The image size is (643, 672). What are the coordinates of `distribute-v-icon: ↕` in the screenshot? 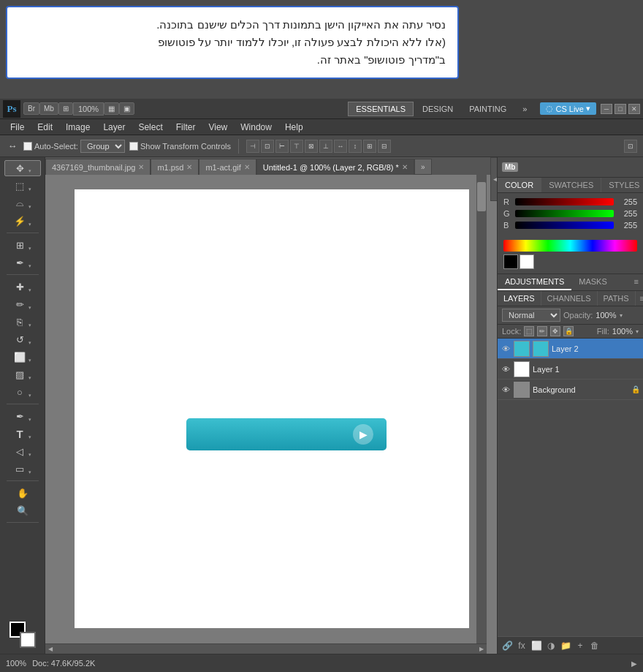 It's located at (355, 146).